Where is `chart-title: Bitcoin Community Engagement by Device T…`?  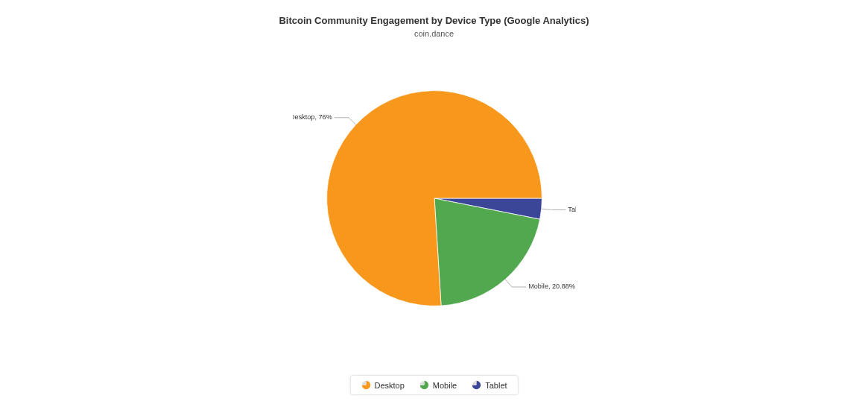
chart-title: Bitcoin Community Engagement by Device T… is located at coordinates (434, 13).